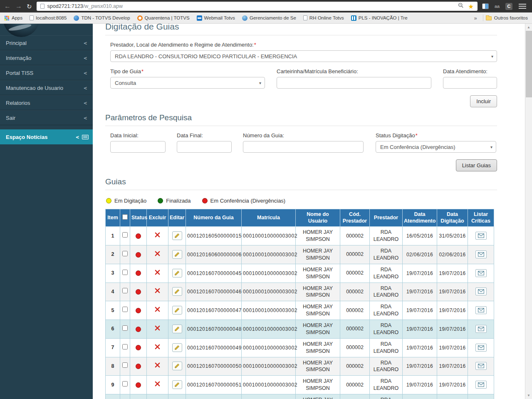 This screenshot has height=399, width=532. I want to click on extension-c-badge-icon: C, so click(509, 7).